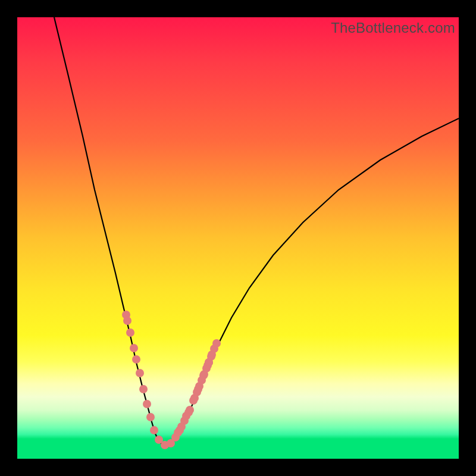 Image resolution: width=476 pixels, height=476 pixels. What do you see at coordinates (145, 380) in the screenshot?
I see `dots-left-group` at bounding box center [145, 380].